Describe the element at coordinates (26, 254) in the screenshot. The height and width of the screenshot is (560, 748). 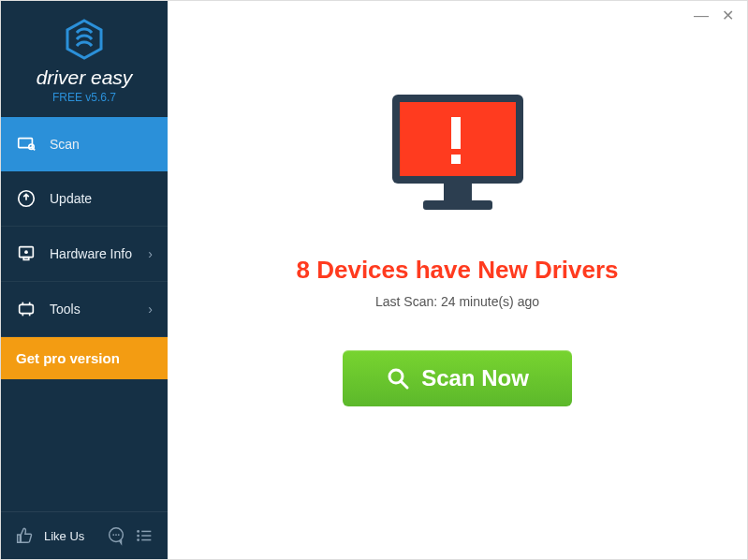
I see `hardware-icon` at that location.